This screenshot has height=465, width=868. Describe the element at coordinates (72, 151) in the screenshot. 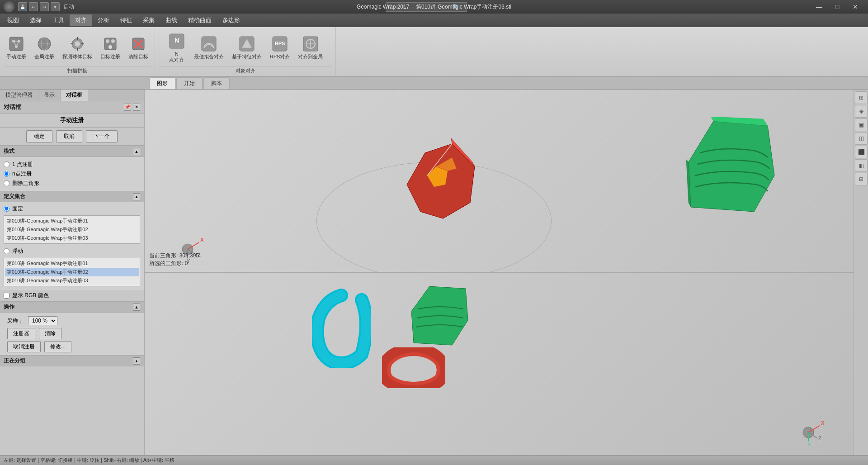

I see `mode-section-header: 模式` at that location.